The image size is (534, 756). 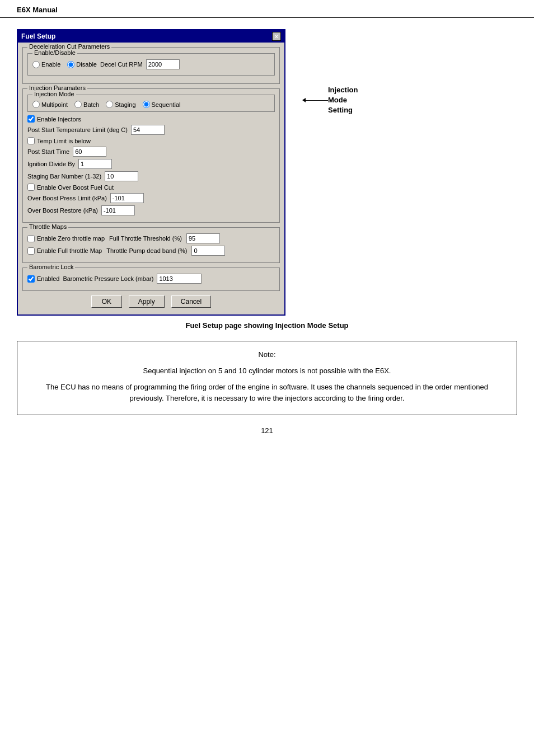 I want to click on enable-disable-group: Enable/Disable Enable, so click(x=151, y=64).